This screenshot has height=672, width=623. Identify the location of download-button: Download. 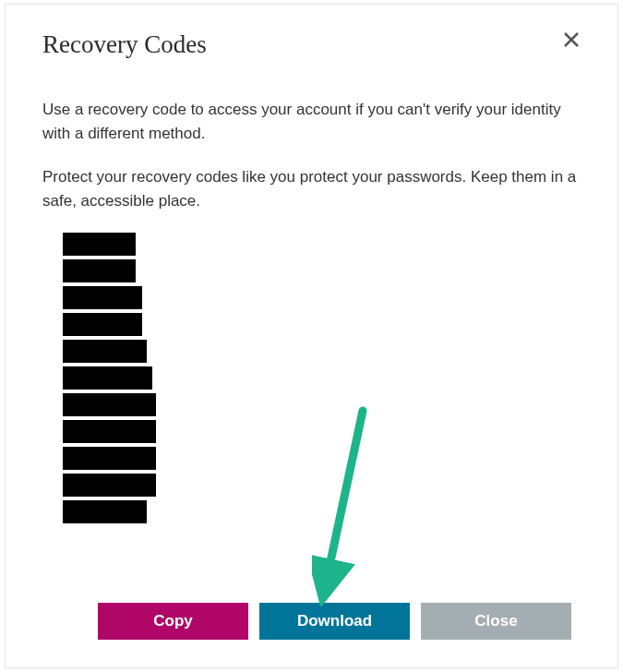
(334, 621).